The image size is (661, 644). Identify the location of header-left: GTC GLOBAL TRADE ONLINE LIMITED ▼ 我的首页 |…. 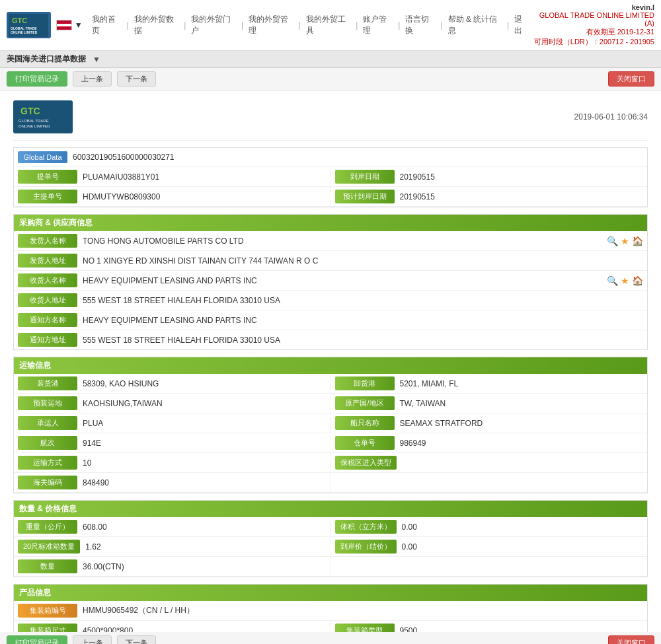
(270, 25).